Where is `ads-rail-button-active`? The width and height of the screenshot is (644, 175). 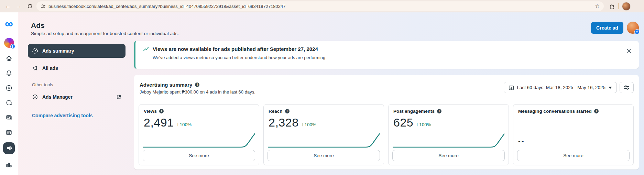
ads-rail-button-active is located at coordinates (9, 148).